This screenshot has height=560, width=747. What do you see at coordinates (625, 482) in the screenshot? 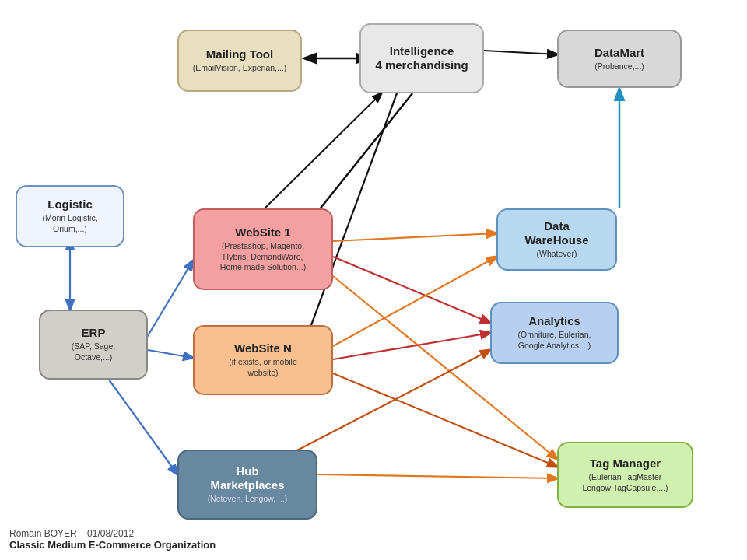
I see `tagmanager-subtitle: (Eulerian TagMasterLengow TagCapsule,...…` at bounding box center [625, 482].